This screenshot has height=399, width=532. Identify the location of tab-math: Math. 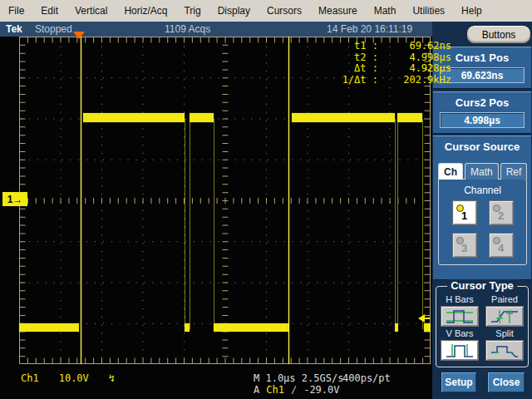
(482, 171).